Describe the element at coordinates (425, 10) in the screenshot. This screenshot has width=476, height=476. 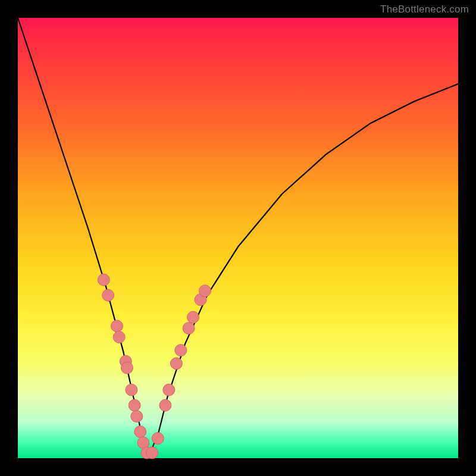
I see `watermark-text: TheBottleneck.com` at that location.